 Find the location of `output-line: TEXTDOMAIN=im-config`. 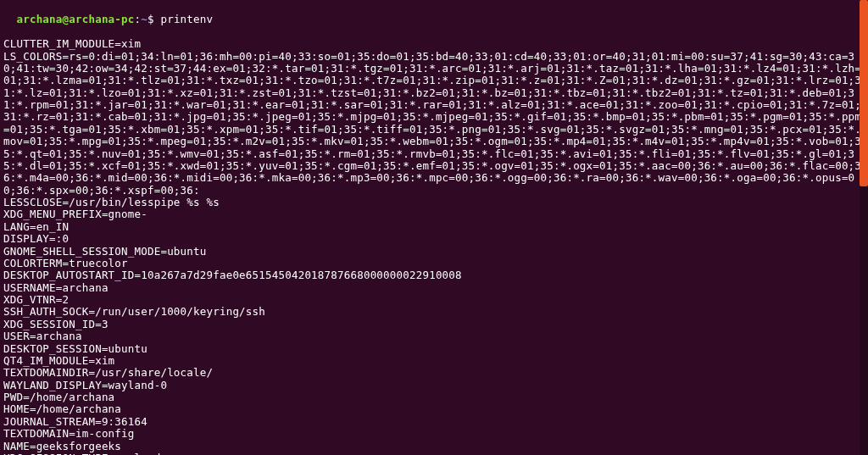

output-line: TEXTDOMAIN=im-config is located at coordinates (434, 434).